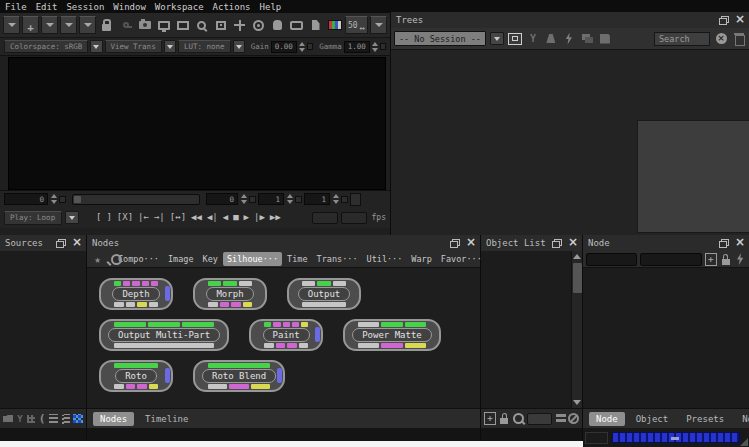 The width and height of the screenshot is (749, 447). Describe the element at coordinates (108, 218) in the screenshot. I see `mark-out-button: ]` at that location.